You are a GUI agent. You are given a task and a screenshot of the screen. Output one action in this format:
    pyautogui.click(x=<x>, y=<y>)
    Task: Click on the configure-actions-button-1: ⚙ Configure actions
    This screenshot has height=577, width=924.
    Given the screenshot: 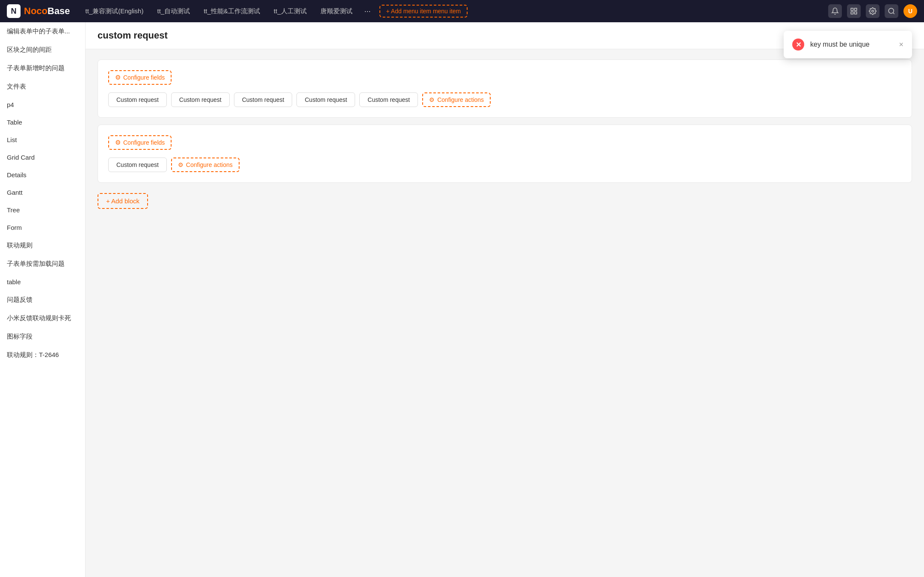 What is the action you would take?
    pyautogui.click(x=456, y=100)
    